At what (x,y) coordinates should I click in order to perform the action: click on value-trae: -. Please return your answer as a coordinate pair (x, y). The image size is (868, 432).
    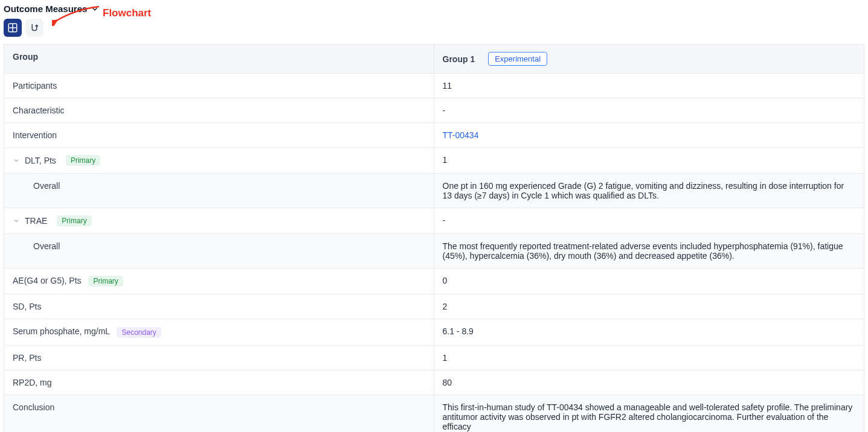
    Looking at the image, I should click on (649, 221).